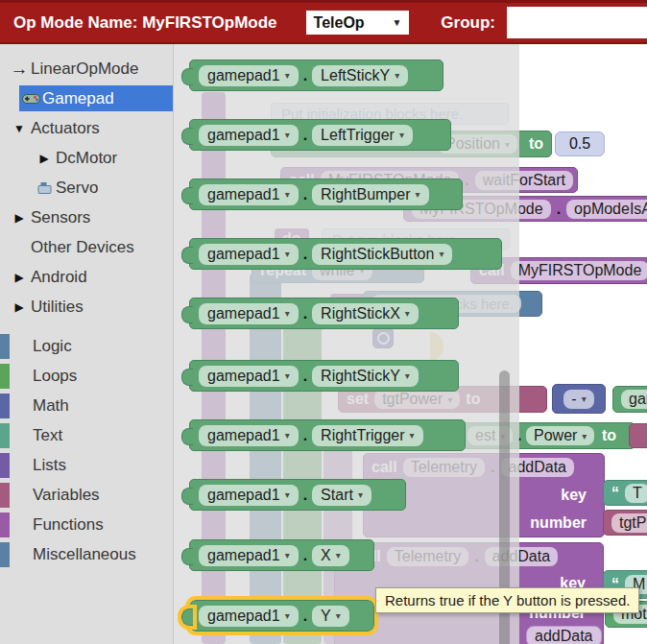  I want to click on sidebar-item-label: Servo, so click(77, 188).